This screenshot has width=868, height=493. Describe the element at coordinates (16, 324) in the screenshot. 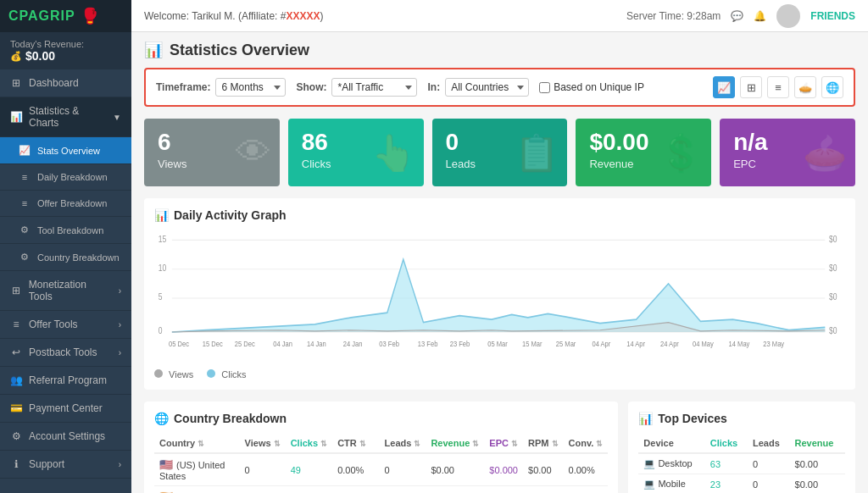

I see `offer-tools-icon: ≡` at that location.